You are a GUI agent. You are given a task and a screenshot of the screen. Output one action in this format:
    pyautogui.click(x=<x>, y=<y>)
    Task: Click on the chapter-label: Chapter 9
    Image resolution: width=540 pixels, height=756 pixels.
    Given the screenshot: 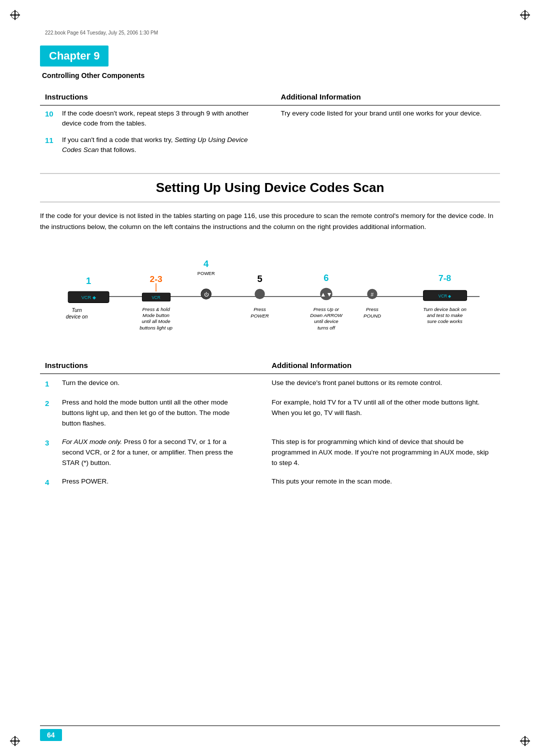 What is the action you would take?
    pyautogui.click(x=74, y=56)
    